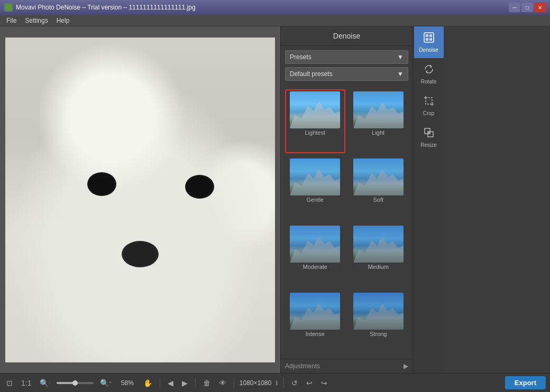 This screenshot has height=392, width=550. What do you see at coordinates (379, 110) in the screenshot?
I see `preset-thumb-light` at bounding box center [379, 110].